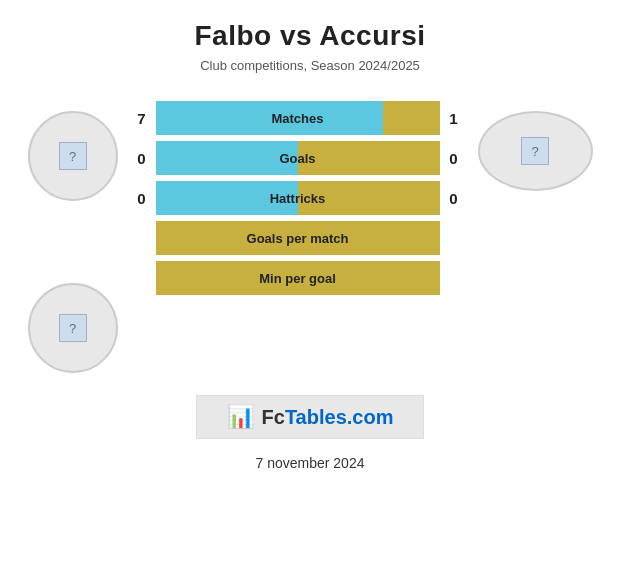 The image size is (620, 580). Describe the element at coordinates (298, 198) in the screenshot. I see `hattricks-bar: Hattricks` at that location.